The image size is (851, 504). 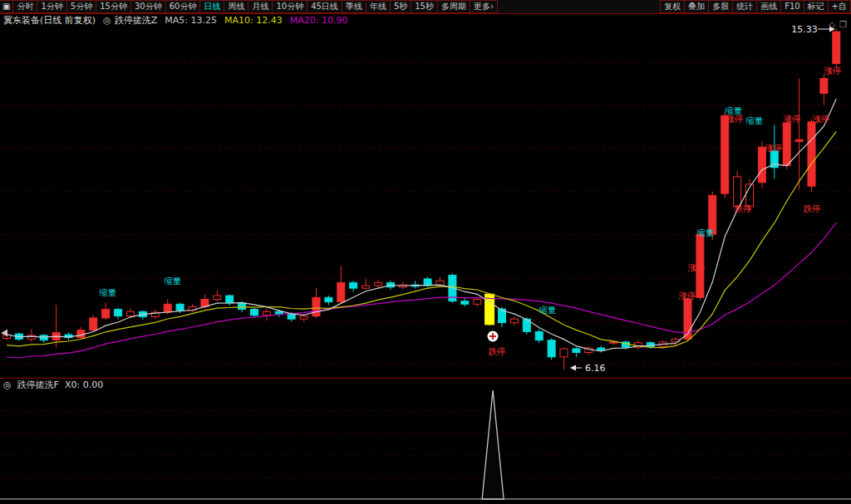 I want to click on restore-window-icon: ❐, so click(x=843, y=25).